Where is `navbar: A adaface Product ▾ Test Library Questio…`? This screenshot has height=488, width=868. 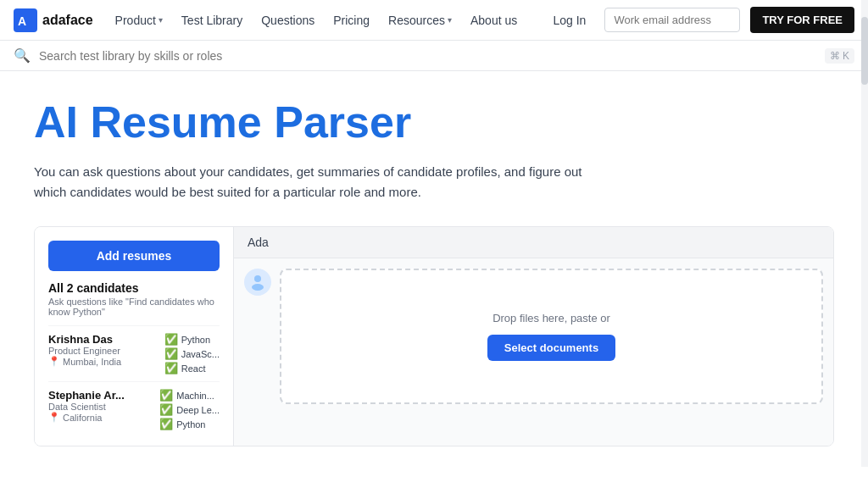 navbar: A adaface Product ▾ Test Library Questio… is located at coordinates (434, 20).